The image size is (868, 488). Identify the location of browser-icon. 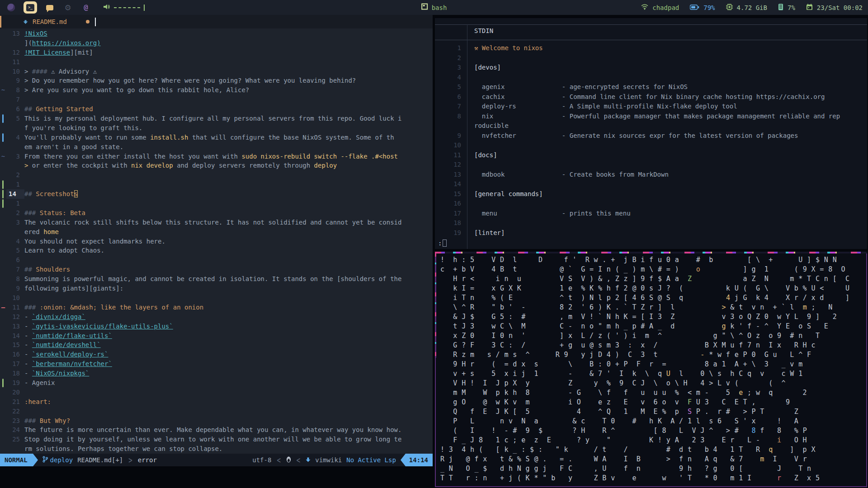
(11, 8).